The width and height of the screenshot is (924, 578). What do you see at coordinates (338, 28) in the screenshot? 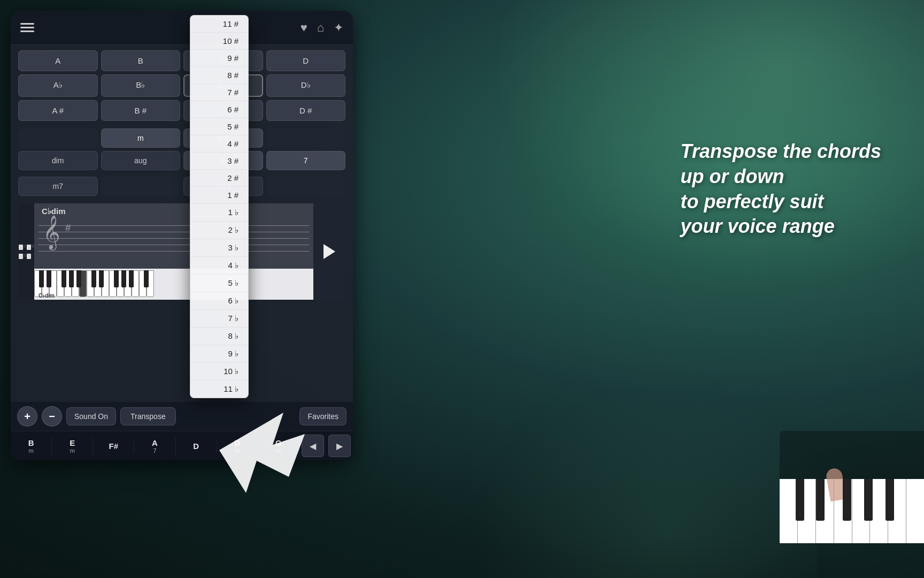
I see `star-icon: ✦` at bounding box center [338, 28].